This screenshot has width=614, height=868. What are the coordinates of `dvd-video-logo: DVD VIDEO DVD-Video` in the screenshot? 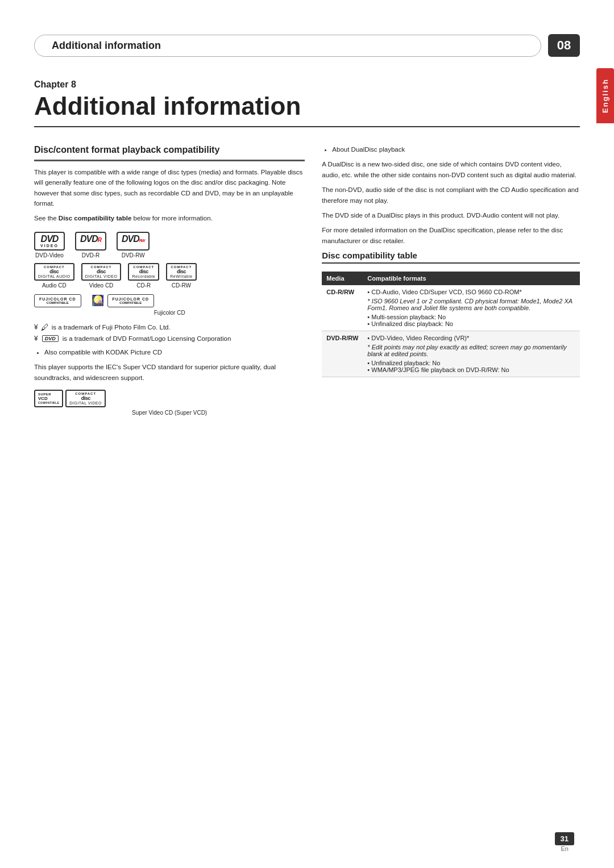 It's located at (49, 245).